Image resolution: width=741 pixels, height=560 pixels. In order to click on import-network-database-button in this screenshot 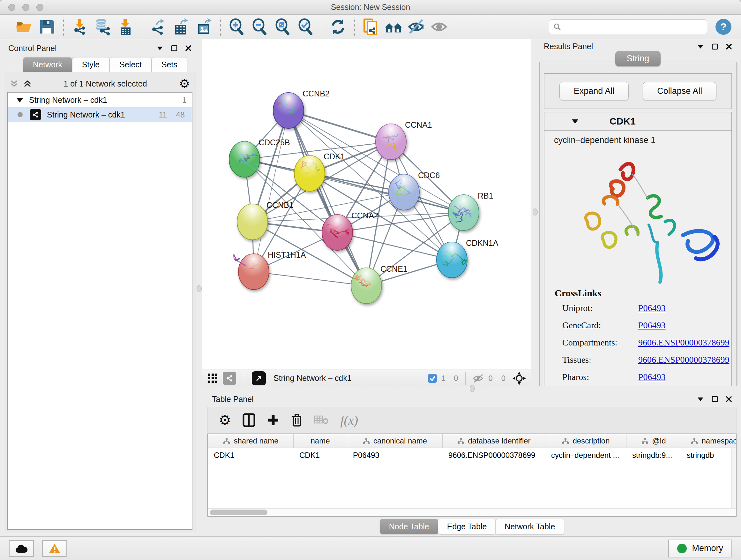, I will do `click(103, 27)`.